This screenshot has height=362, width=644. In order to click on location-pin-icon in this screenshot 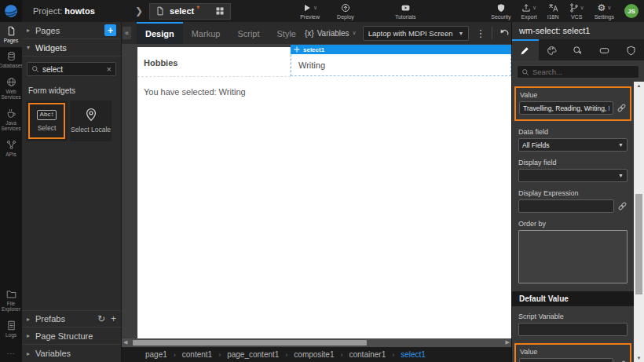, I will do `click(91, 115)`.